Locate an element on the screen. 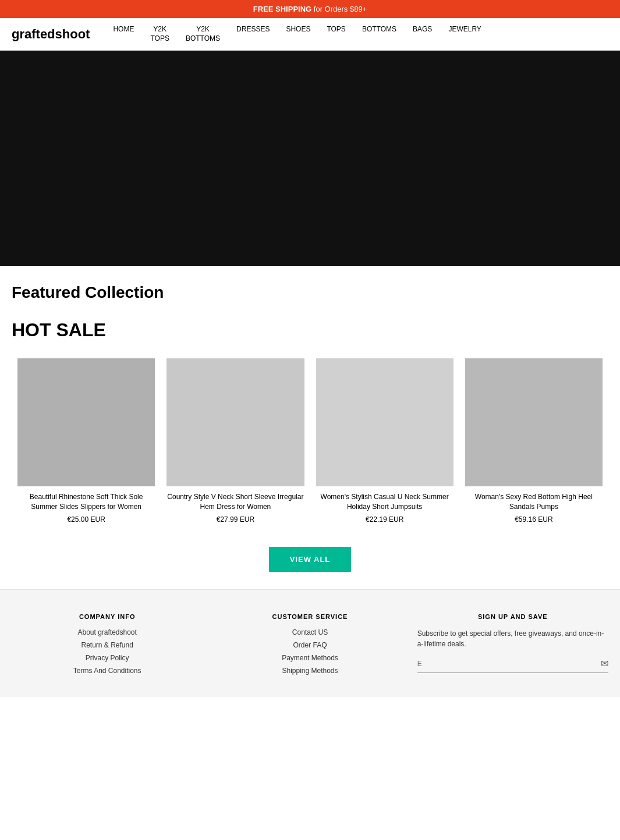 Image resolution: width=620 pixels, height=840 pixels. product-name-3: Women's Stylish Casual U Neck Summer Hol… is located at coordinates (385, 502).